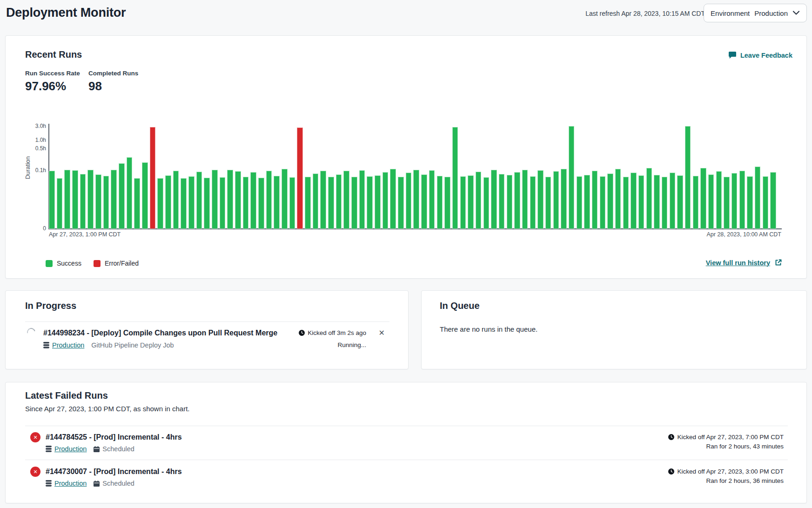 This screenshot has width=812, height=508. Describe the element at coordinates (63, 263) in the screenshot. I see `legend-item-success: Success` at that location.